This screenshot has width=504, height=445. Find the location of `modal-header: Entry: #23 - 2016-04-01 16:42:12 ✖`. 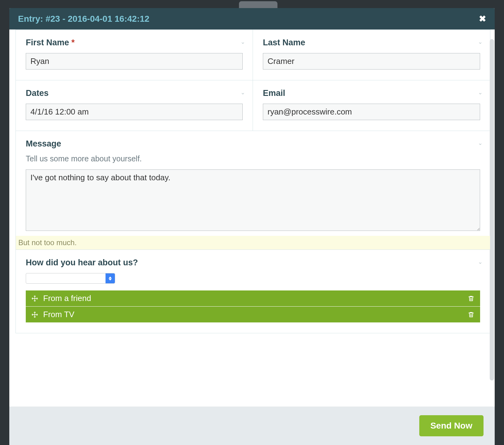

modal-header: Entry: #23 - 2016-04-01 16:42:12 ✖ is located at coordinates (252, 19).